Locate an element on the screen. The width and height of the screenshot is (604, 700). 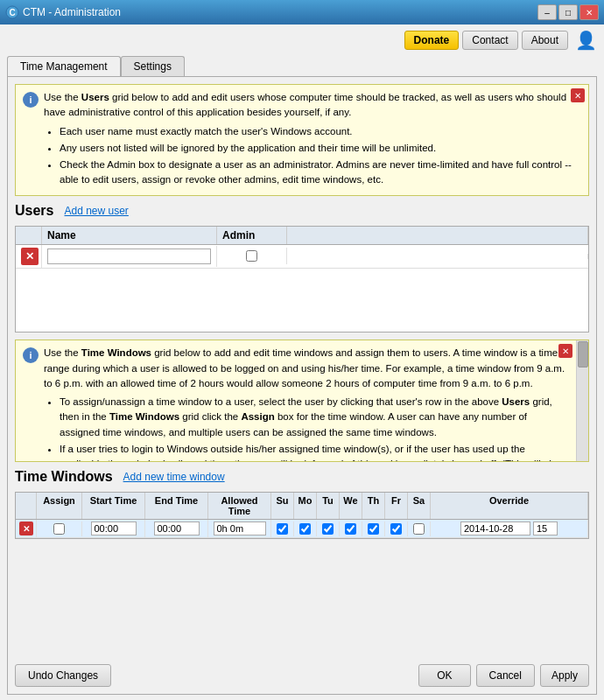
users-row-delete-button: ✕ is located at coordinates (30, 256).